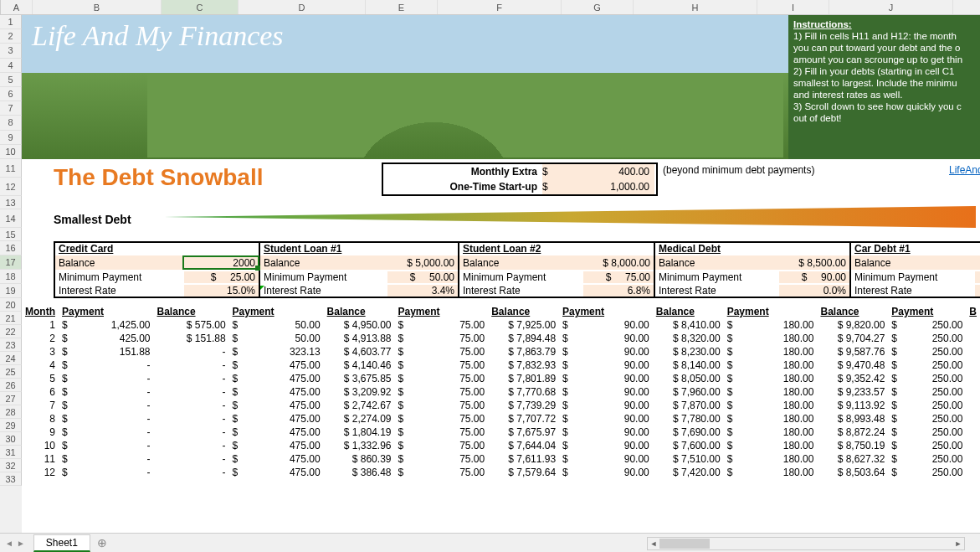 This screenshot has width=980, height=552. Describe the element at coordinates (500, 405) in the screenshot. I see `schedule-row: 7$ - - $475.00$ 2,742.67$75.00$ 7,739.29…` at that location.